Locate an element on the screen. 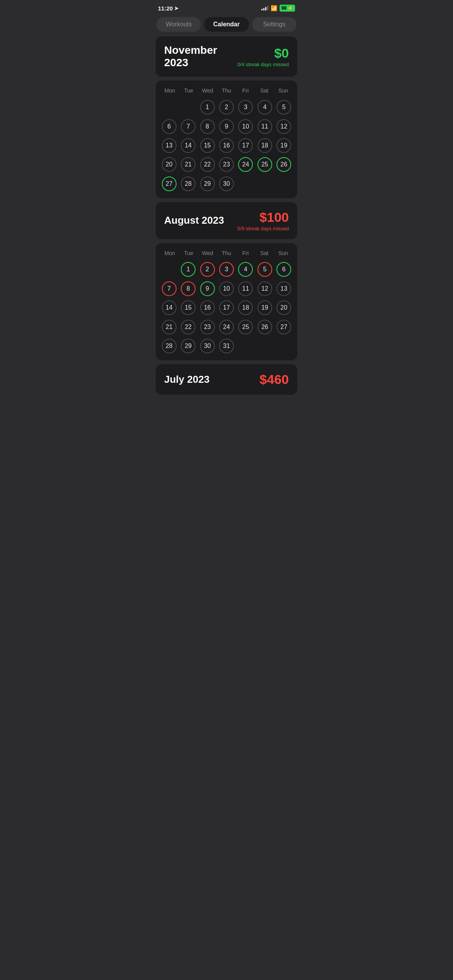 The image size is (453, 980). day-6: 6 is located at coordinates (169, 127).